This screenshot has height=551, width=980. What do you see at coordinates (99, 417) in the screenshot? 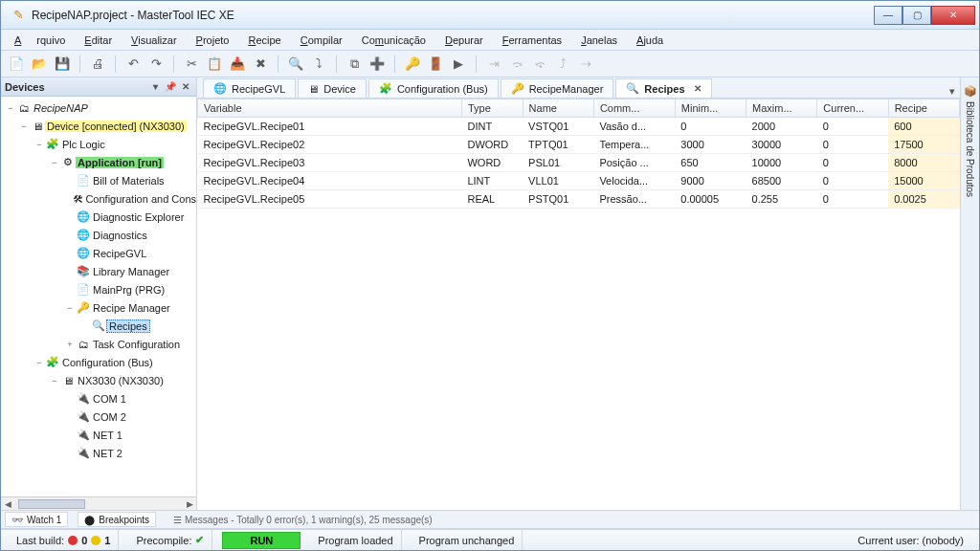
I see `tree-item: 🔌COM 2` at bounding box center [99, 417].